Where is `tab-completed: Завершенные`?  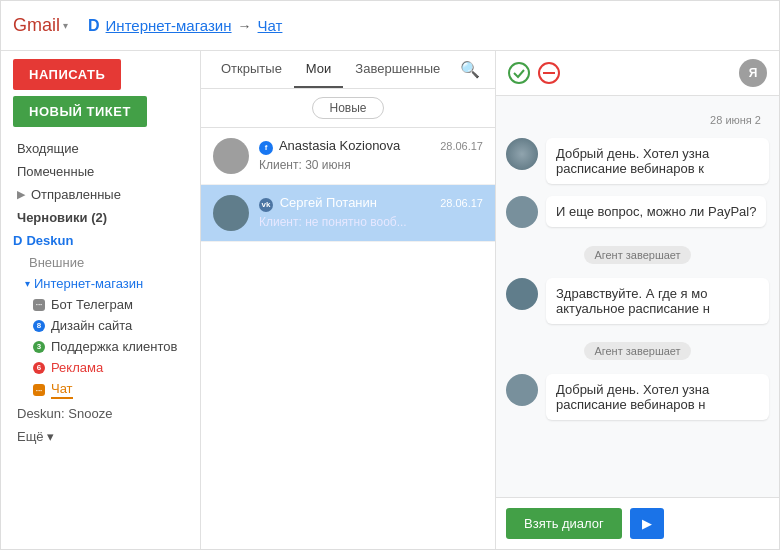 tab-completed: Завершенные is located at coordinates (398, 70).